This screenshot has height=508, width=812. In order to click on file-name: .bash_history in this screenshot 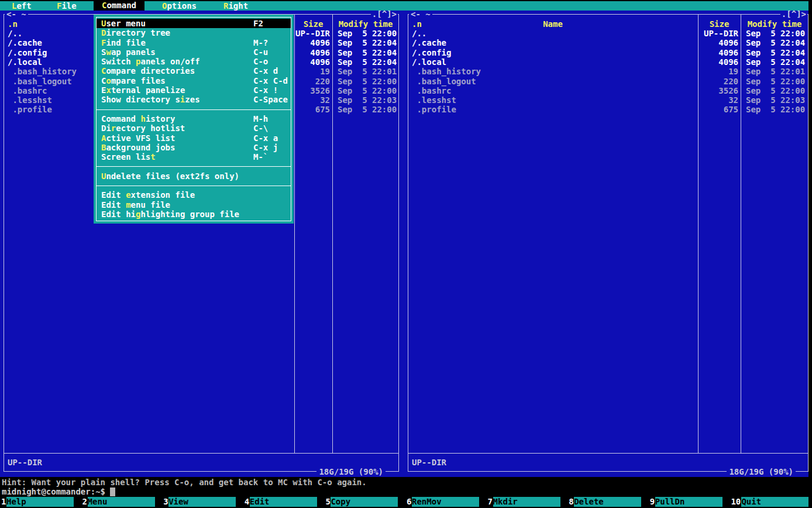, I will do `click(42, 71)`.